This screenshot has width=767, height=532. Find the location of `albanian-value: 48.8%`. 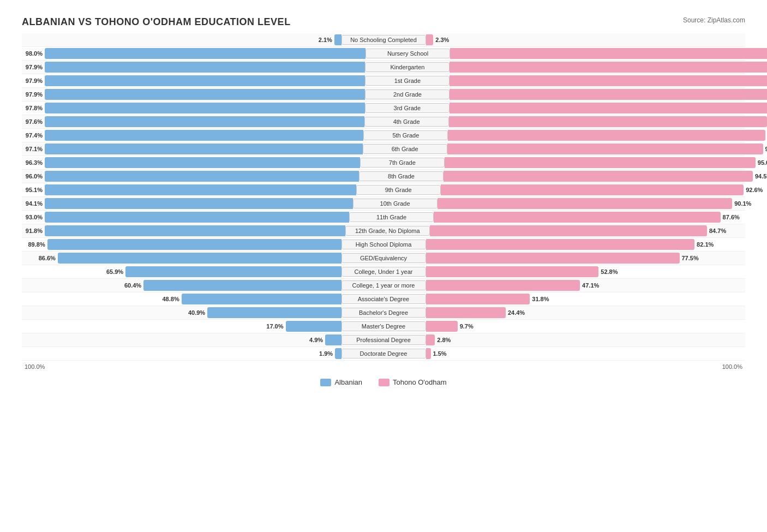

albanian-value: 48.8% is located at coordinates (169, 299).